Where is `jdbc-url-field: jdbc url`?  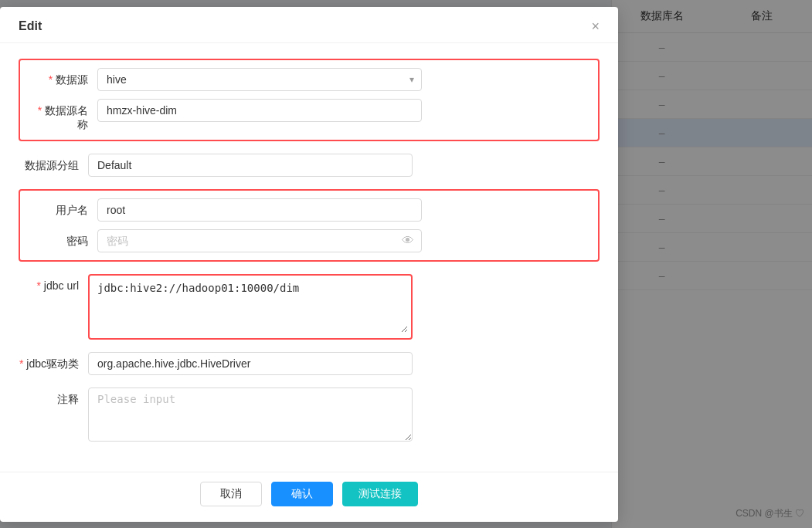
jdbc-url-field: jdbc url is located at coordinates (309, 307).